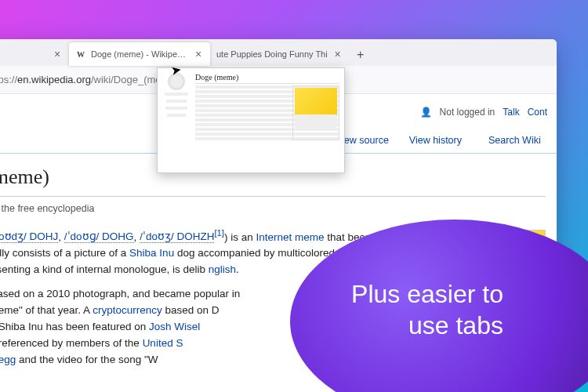 The width and height of the screenshot is (588, 392). What do you see at coordinates (426, 113) in the screenshot?
I see `user-icon: 👤` at bounding box center [426, 113].